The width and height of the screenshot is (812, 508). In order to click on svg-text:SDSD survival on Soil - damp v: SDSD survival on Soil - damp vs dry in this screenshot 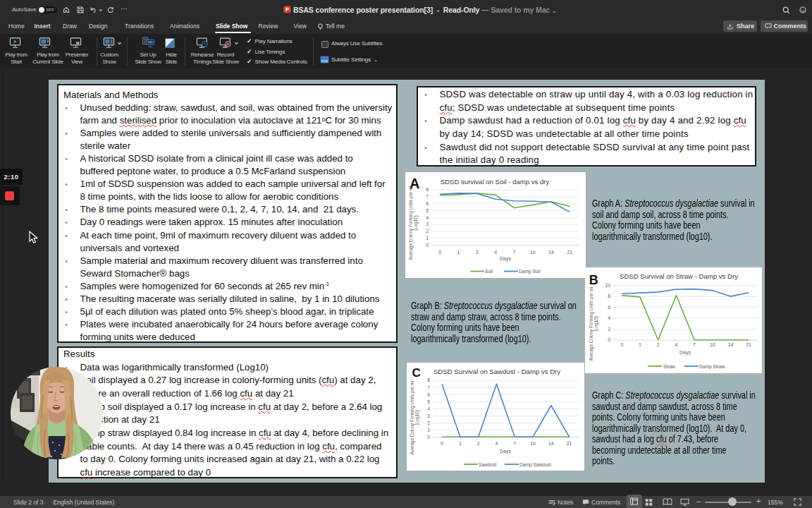, I will do `click(495, 182)`.